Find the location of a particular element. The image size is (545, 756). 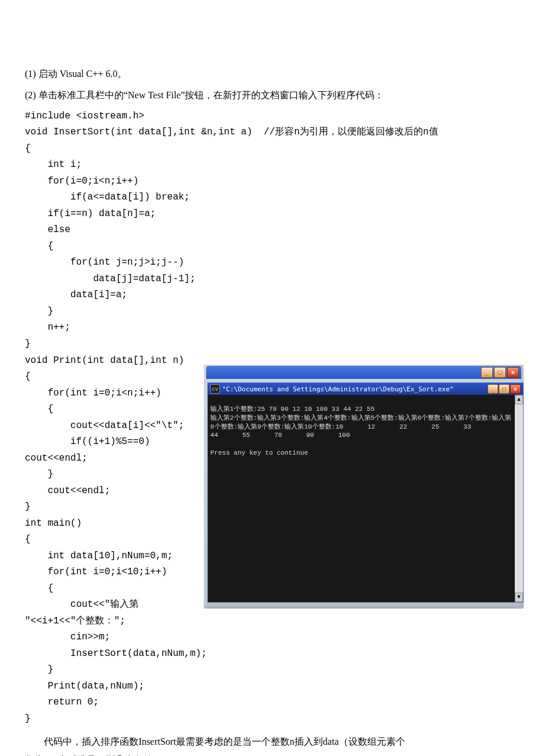

inner-titlebar: cv "C:\Documents and Settings\Administra… is located at coordinates (366, 389).